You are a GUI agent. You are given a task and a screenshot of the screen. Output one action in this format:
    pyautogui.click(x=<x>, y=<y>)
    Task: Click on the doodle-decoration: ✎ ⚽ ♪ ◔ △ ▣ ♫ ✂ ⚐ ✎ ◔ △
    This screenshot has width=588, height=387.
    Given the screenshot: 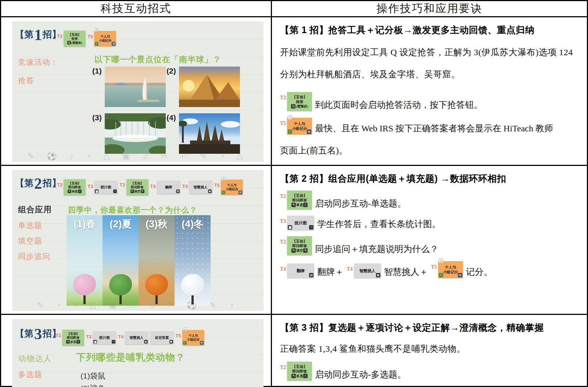 What is the action you would take?
    pyautogui.click(x=138, y=156)
    